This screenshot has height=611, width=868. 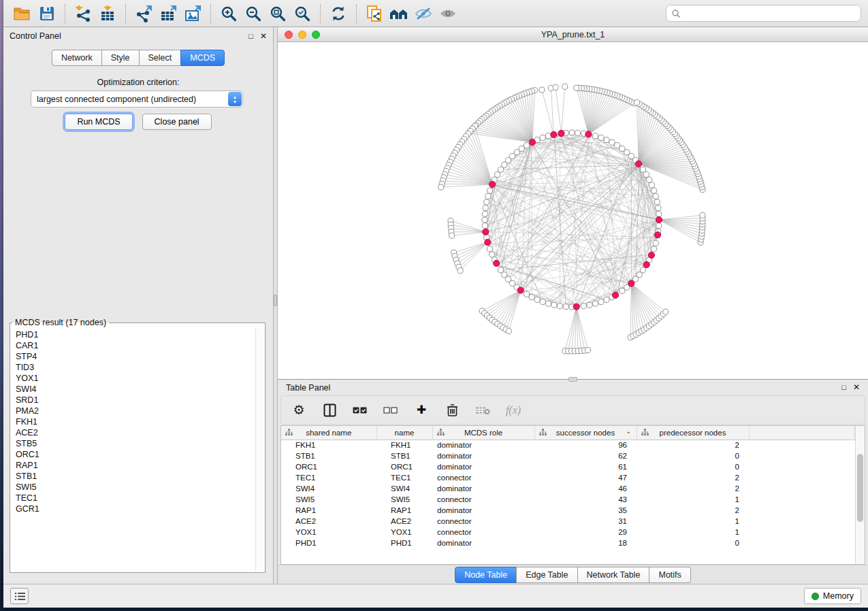 I want to click on mcds-result-item: STB1, so click(x=140, y=476).